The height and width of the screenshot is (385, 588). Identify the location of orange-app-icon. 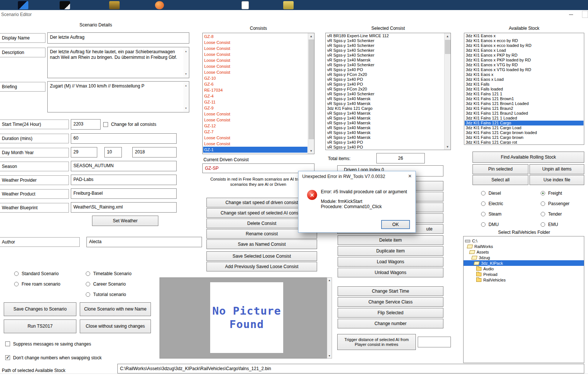
(159, 5).